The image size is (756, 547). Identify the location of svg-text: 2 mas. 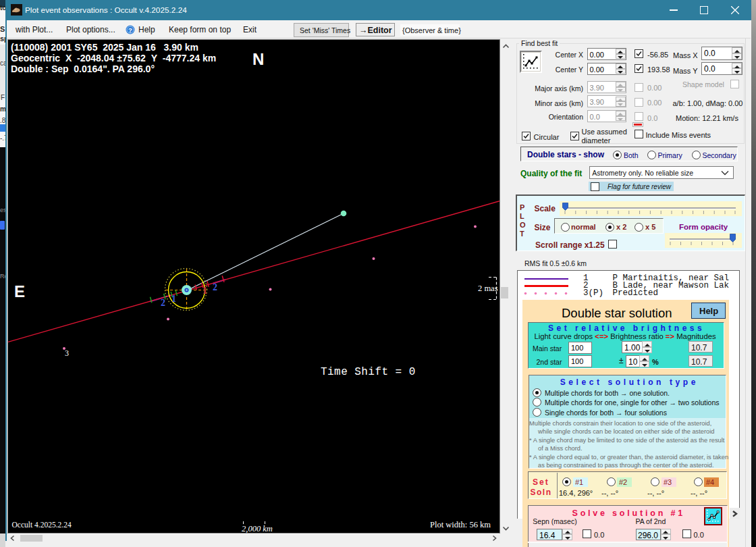
(488, 288).